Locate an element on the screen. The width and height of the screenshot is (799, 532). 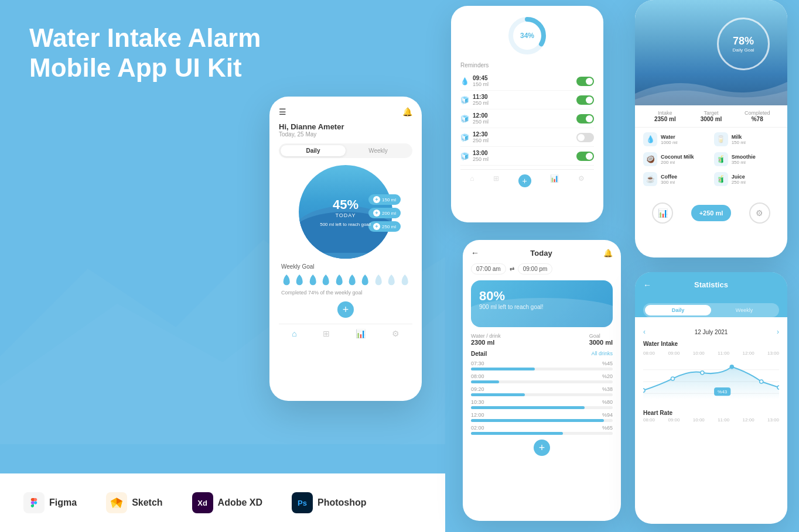
tab-switch: Daily Weekly is located at coordinates (346, 151).